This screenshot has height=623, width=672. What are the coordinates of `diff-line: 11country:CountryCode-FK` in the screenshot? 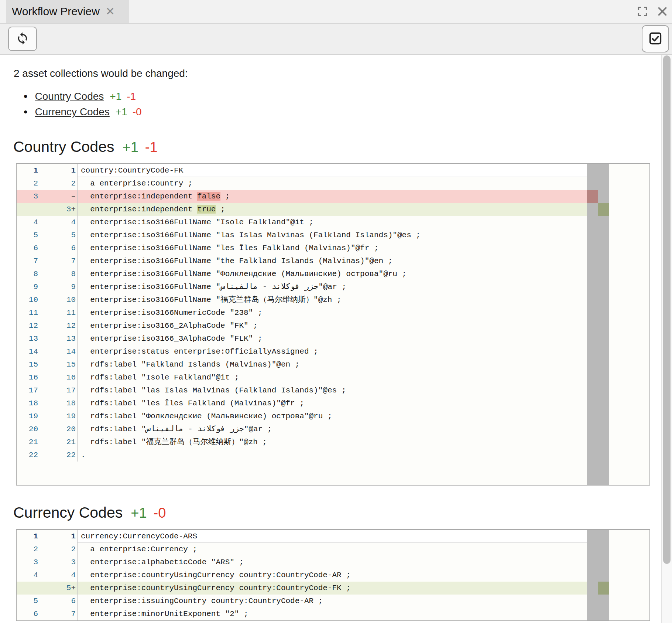 It's located at (302, 171).